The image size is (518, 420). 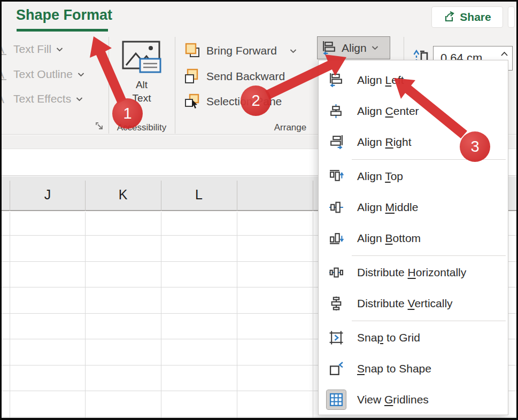 What do you see at coordinates (290, 128) in the screenshot?
I see `group-label-arrange: Arrange` at bounding box center [290, 128].